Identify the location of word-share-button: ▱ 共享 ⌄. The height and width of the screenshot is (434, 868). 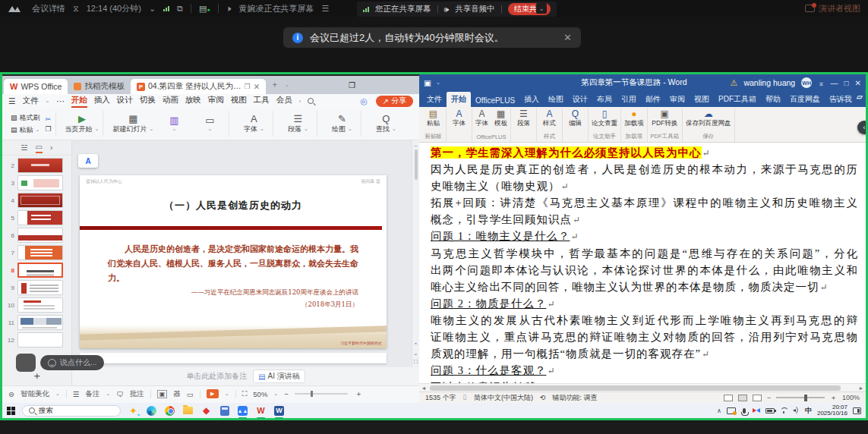
(861, 96).